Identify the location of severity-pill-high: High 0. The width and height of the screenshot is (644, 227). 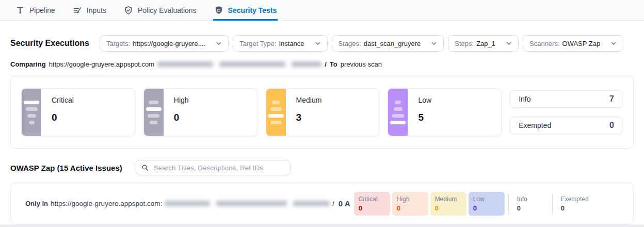
(410, 204).